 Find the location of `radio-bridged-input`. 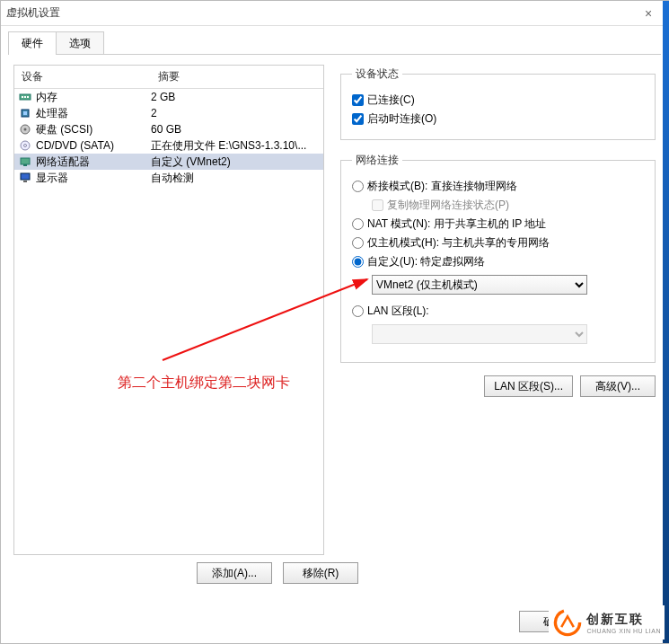

radio-bridged-input is located at coordinates (357, 187).